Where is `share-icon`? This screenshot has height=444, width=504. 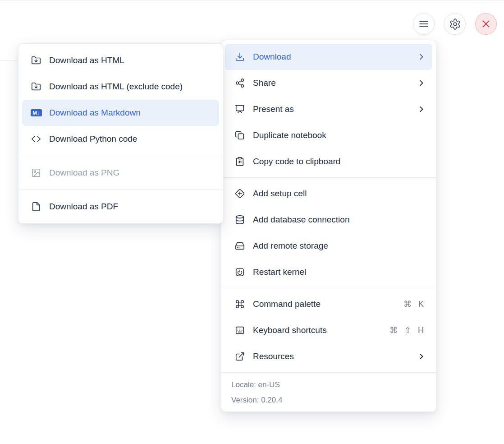
share-icon is located at coordinates (240, 83).